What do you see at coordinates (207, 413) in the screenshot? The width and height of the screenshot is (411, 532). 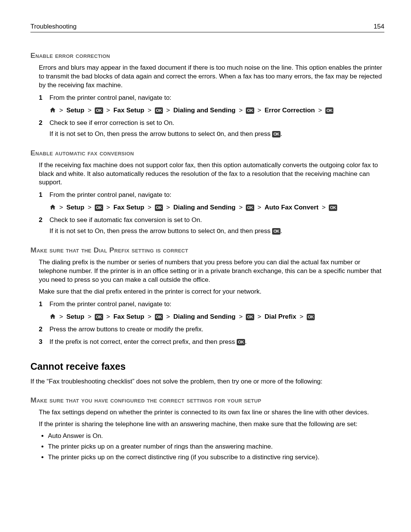 I see `sec4-p1: The fax settings depend on whether the p…` at bounding box center [207, 413].